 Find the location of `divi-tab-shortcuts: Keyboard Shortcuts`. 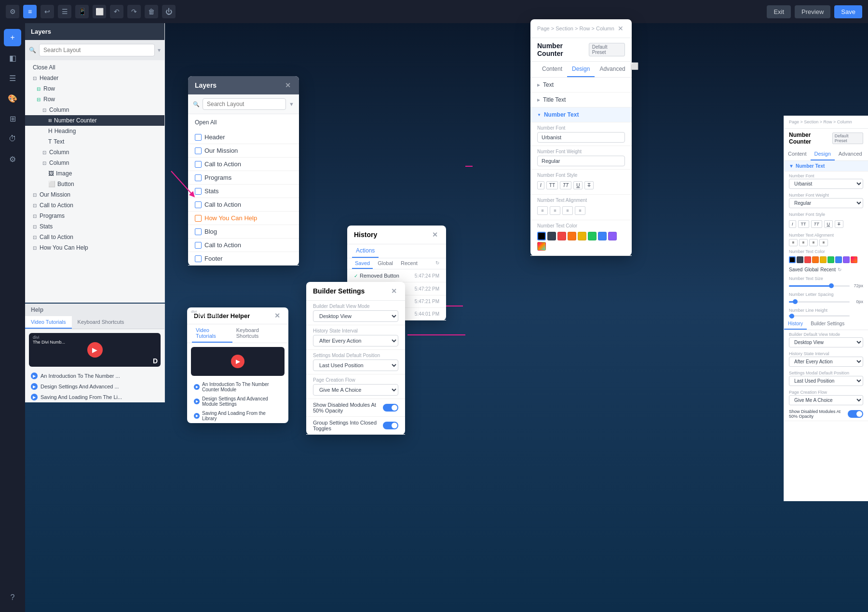

divi-tab-shortcuts: Keyboard Shortcuts is located at coordinates (258, 333).